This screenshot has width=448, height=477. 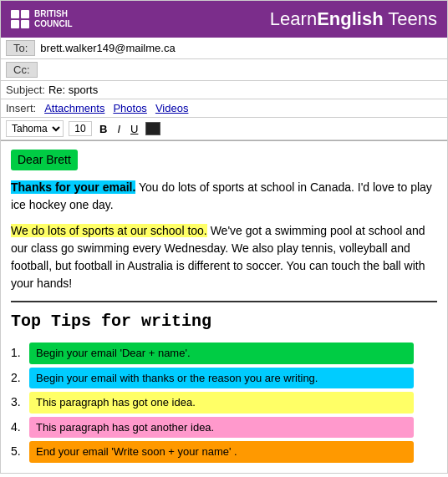 I want to click on tip-num: 4., so click(x=18, y=428).